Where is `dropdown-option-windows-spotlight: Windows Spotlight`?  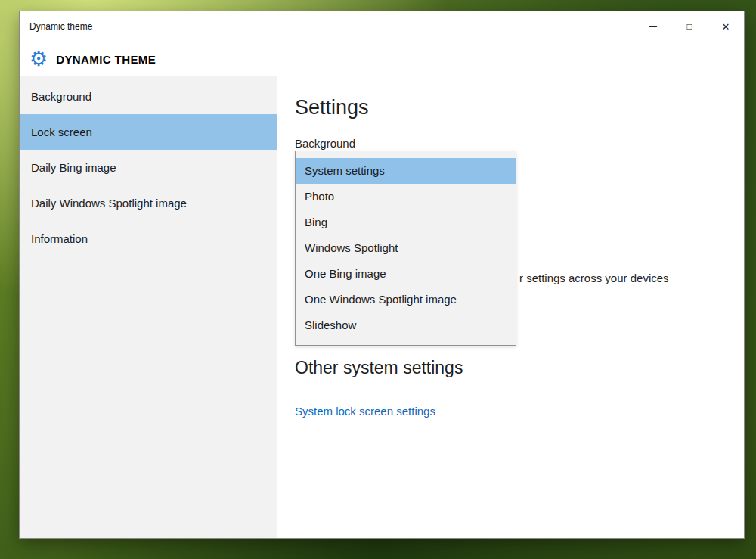
dropdown-option-windows-spotlight: Windows Spotlight is located at coordinates (405, 248).